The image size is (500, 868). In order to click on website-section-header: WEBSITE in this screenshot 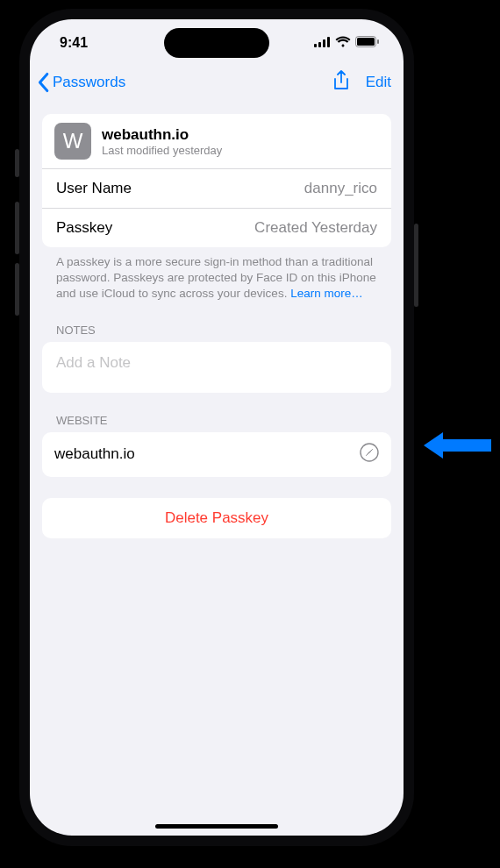, I will do `click(217, 421)`.